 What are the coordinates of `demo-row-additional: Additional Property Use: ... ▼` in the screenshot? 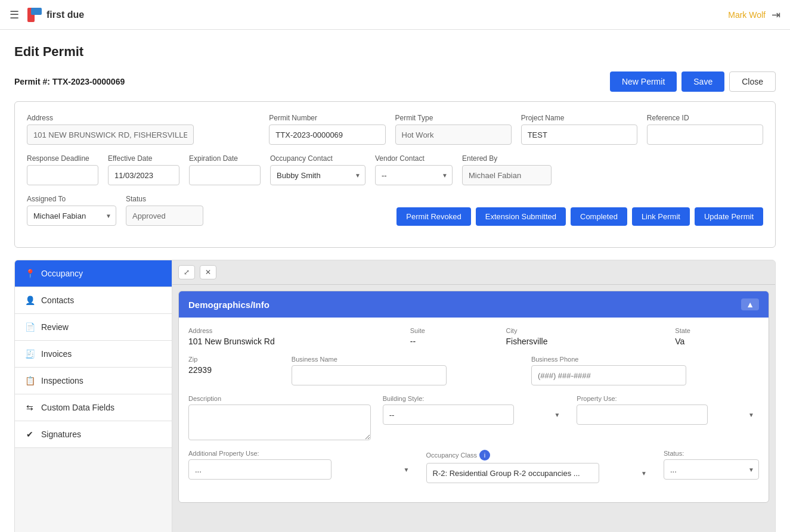 It's located at (473, 466).